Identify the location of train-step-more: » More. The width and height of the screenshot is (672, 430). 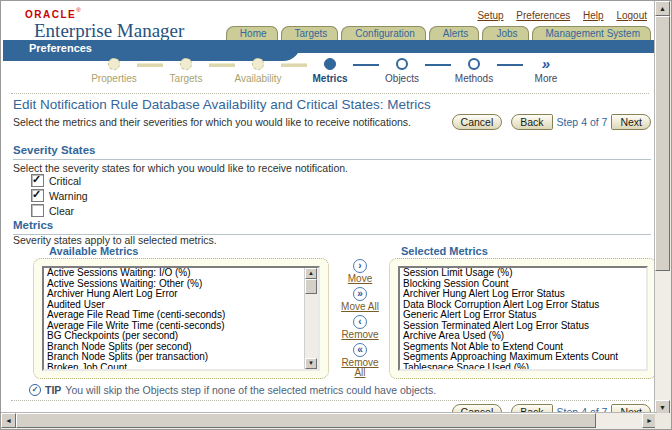
(546, 71).